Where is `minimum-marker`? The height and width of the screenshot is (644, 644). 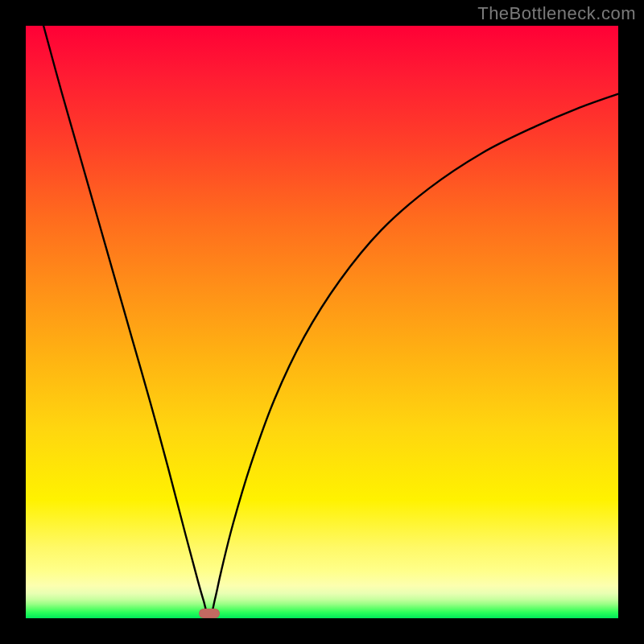
minimum-marker is located at coordinates (209, 613).